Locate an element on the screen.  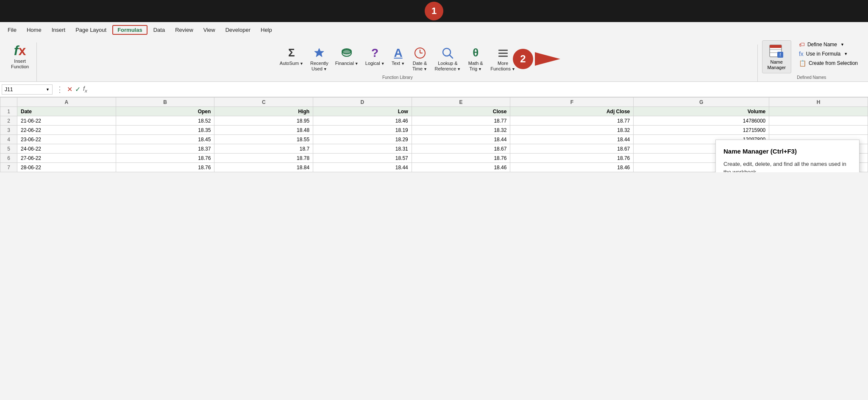
cell-a2: 21-06-22 is located at coordinates (67, 121).